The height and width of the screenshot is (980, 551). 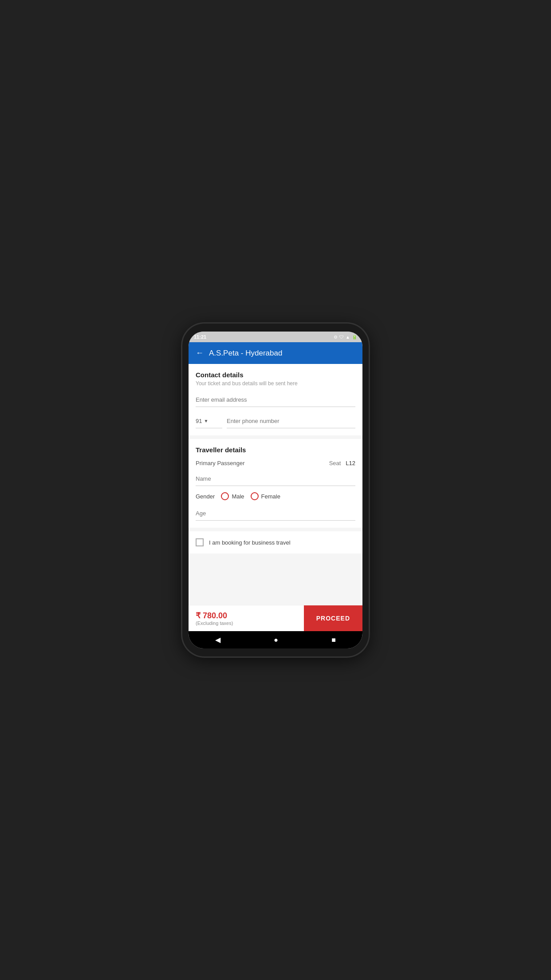 I want to click on price-section: ₹ 780.00 (Excluding taxes), so click(x=246, y=618).